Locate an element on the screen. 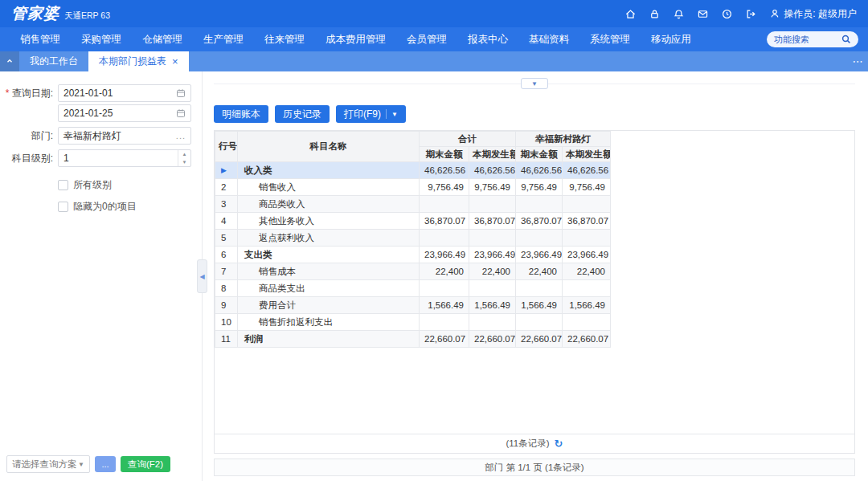 The width and height of the screenshot is (868, 481). tab-close-icon: × is located at coordinates (175, 61).